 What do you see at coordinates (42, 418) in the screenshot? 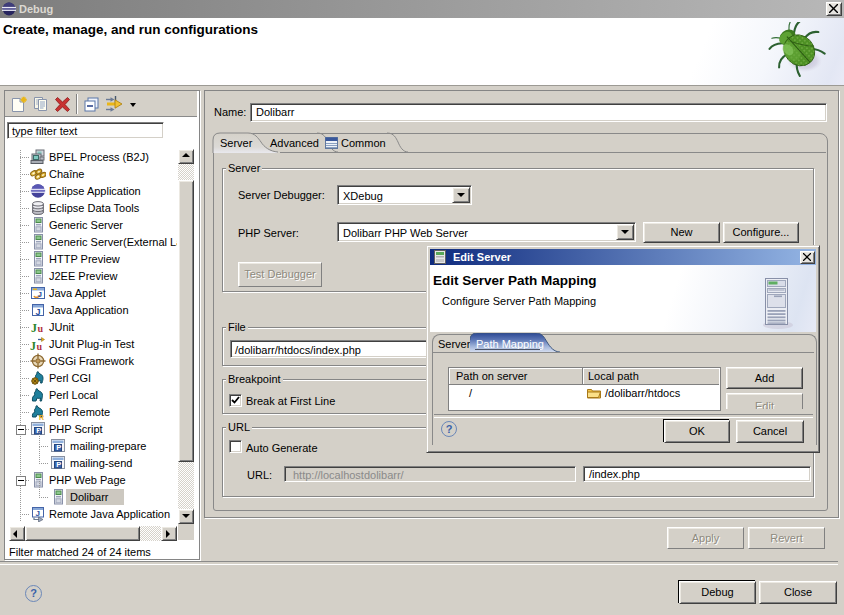
I see `svg-text: R` at bounding box center [42, 418].